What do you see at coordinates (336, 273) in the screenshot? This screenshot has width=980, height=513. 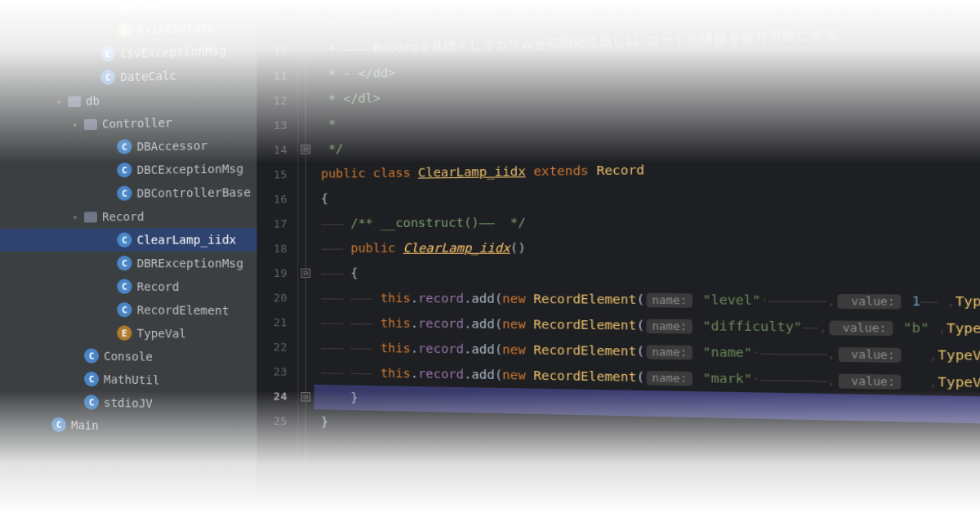 I see `code-token: ———` at bounding box center [336, 273].